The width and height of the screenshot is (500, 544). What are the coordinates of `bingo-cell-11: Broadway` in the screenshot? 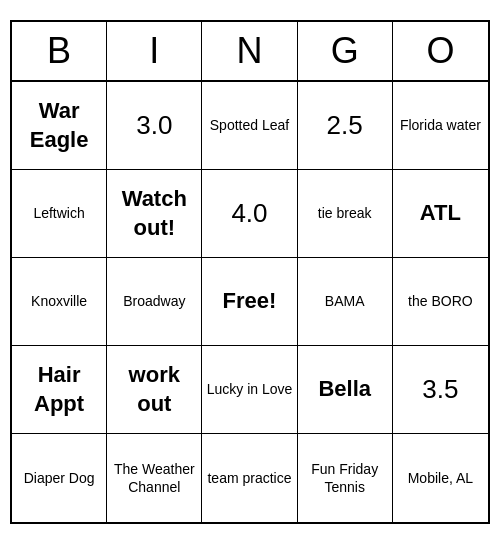 It's located at (154, 302).